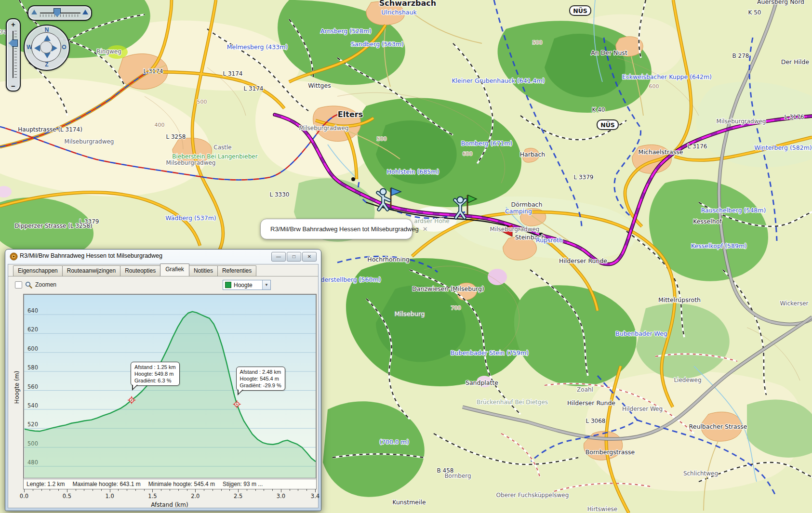  What do you see at coordinates (781, 3) in the screenshot?
I see `map-label: Auersberg Nord` at bounding box center [781, 3].